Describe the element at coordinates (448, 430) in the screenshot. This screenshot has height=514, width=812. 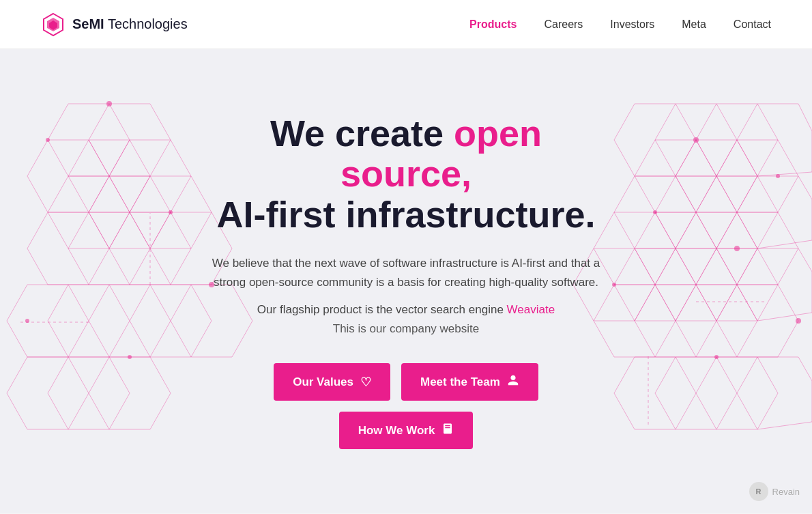
I see `book-icon` at that location.